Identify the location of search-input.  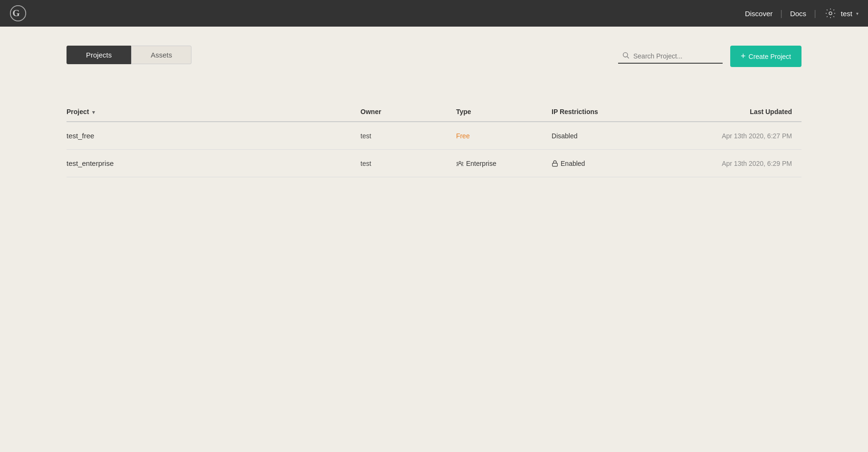
(676, 56).